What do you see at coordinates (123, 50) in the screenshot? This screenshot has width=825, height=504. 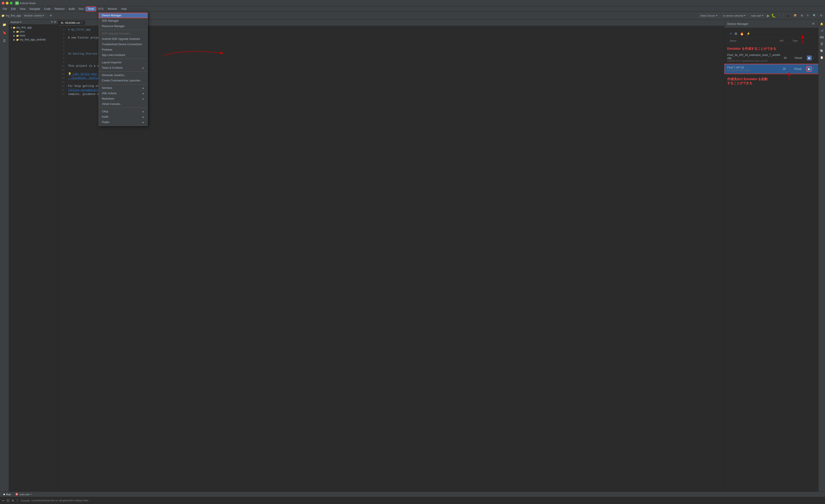 I see `menu-firebase: Firebase` at bounding box center [123, 50].